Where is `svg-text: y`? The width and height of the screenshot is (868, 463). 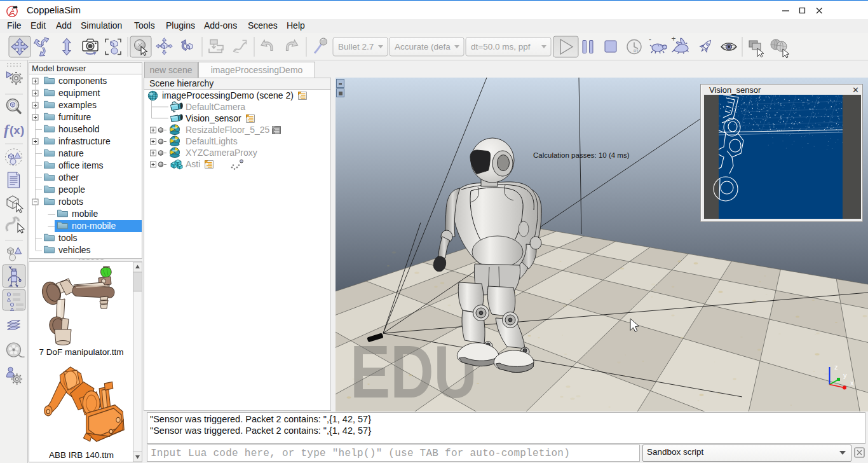
svg-text: y is located at coordinates (845, 375).